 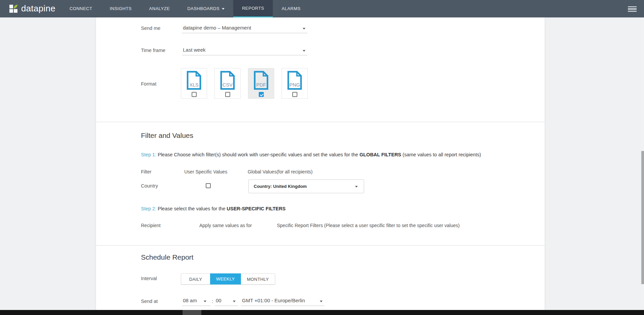 I want to click on nav-menu: CONNECT INSIGHTS ANALYZE DASHBOARDS REPO…, so click(x=185, y=9).